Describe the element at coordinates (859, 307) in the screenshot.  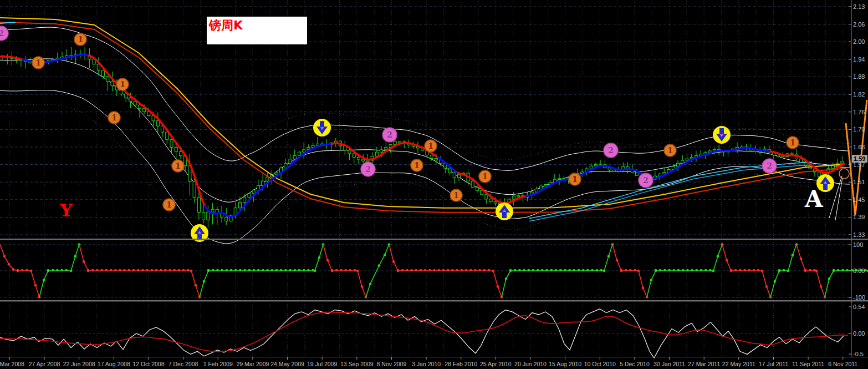
I see `svg-text: 0.54` at that location.